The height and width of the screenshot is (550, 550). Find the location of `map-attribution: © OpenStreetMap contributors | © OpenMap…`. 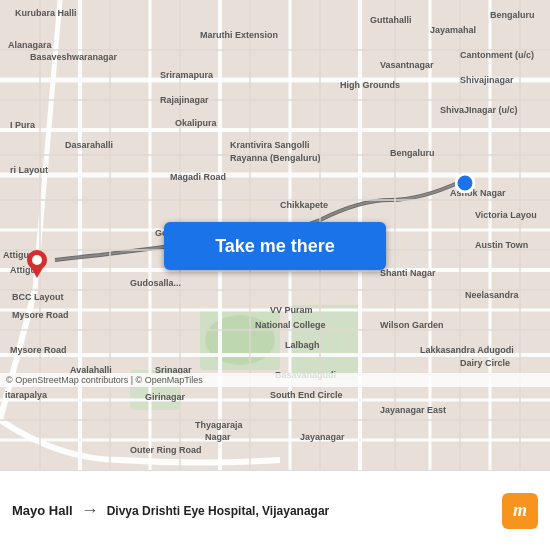

map-attribution: © OpenStreetMap contributors | © OpenMap… is located at coordinates (275, 380).